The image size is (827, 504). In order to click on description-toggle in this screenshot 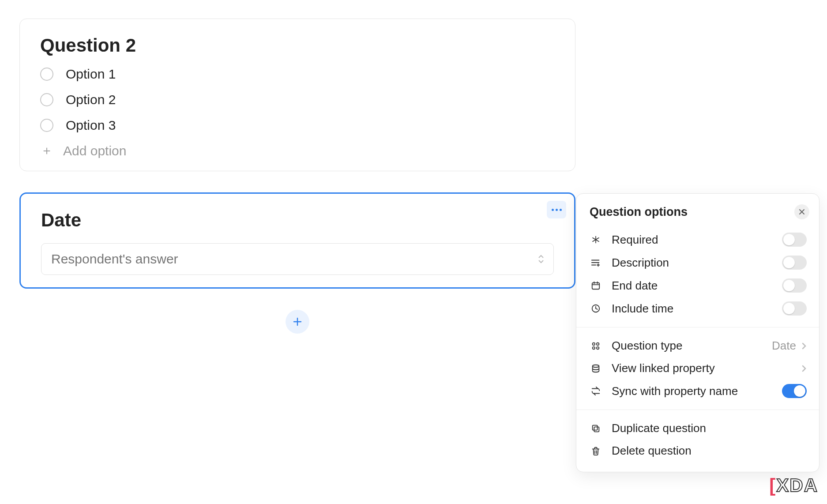, I will do `click(794, 263)`.